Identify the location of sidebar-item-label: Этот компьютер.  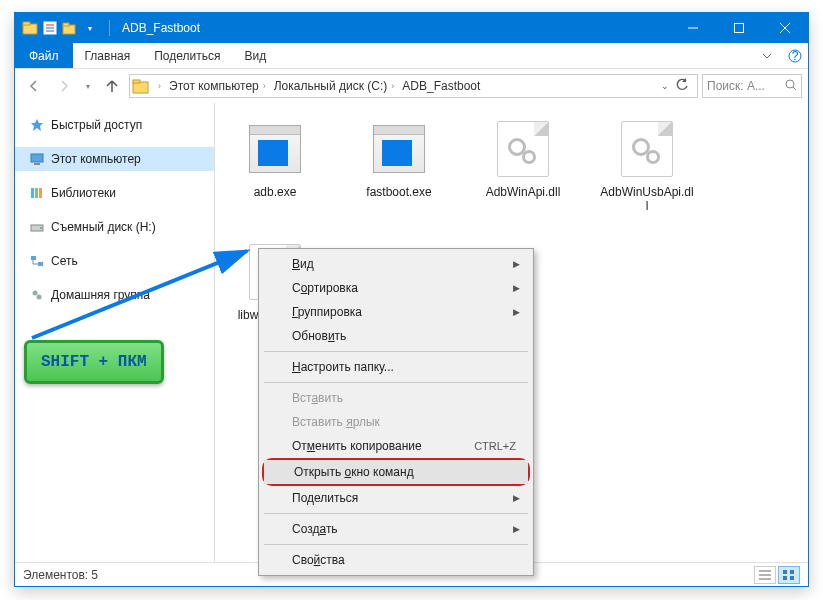
(96, 159).